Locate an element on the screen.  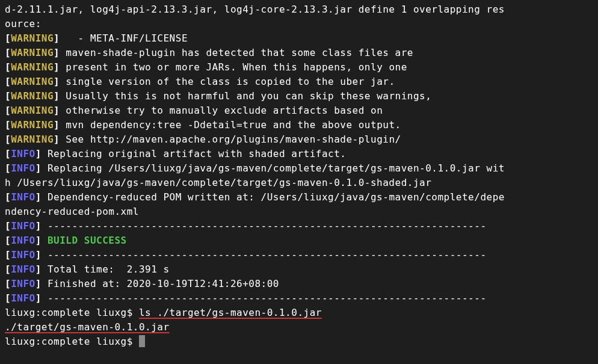
warning-line: [WARNING] See http://maven.apache.org/pl… is located at coordinates (299, 140).